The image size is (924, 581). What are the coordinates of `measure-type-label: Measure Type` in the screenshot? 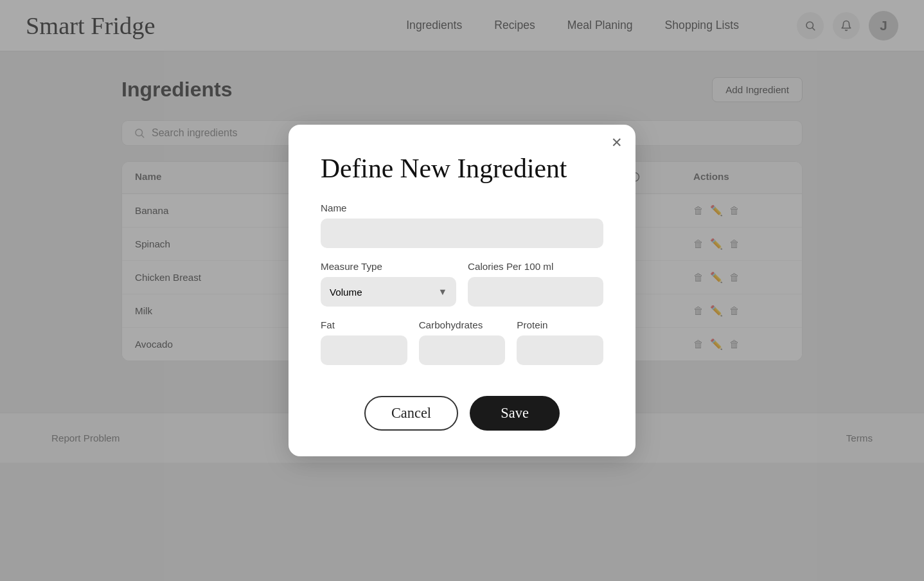 It's located at (388, 266).